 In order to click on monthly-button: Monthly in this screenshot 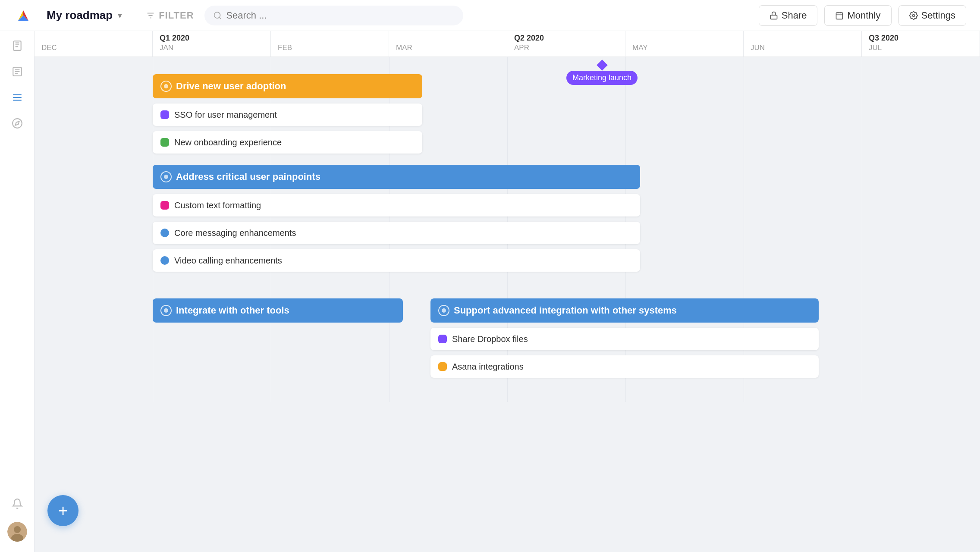, I will do `click(858, 16)`.